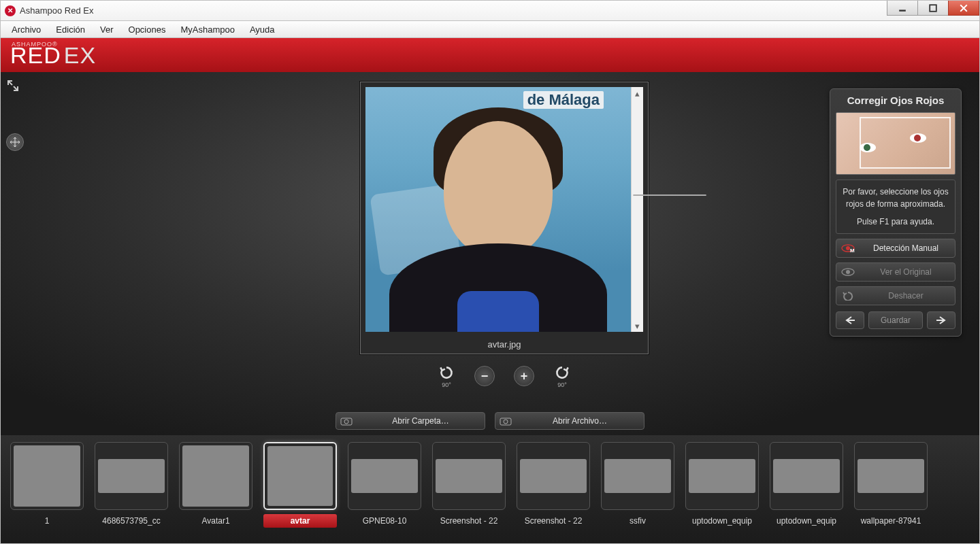 Image resolution: width=980 pixels, height=544 pixels. I want to click on thumbnail-label: GPNE08-10, so click(385, 521).